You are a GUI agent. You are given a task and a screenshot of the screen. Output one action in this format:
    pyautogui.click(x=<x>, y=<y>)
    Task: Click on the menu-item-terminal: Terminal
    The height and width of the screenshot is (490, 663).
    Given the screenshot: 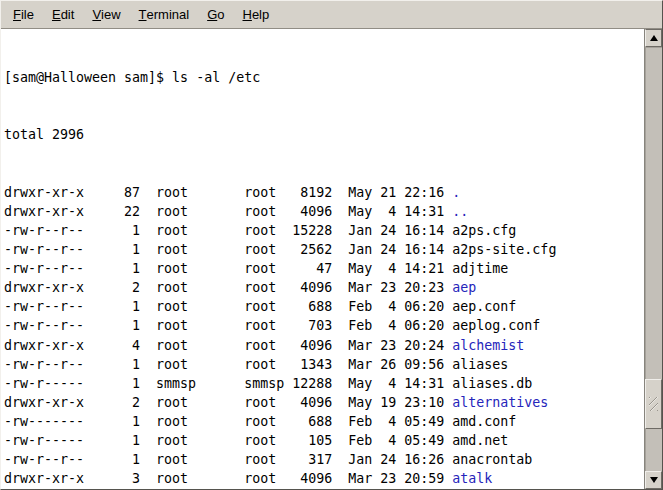 What is the action you would take?
    pyautogui.click(x=164, y=14)
    